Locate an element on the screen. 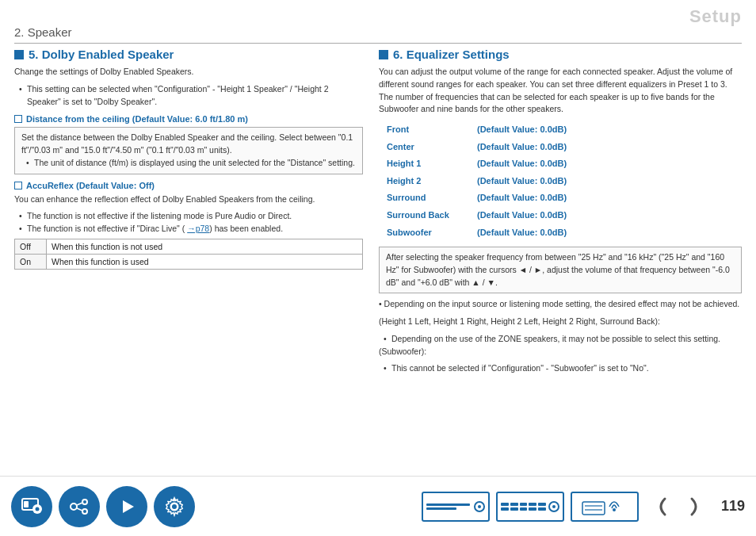  table-cell-off-label: Off is located at coordinates (31, 246).